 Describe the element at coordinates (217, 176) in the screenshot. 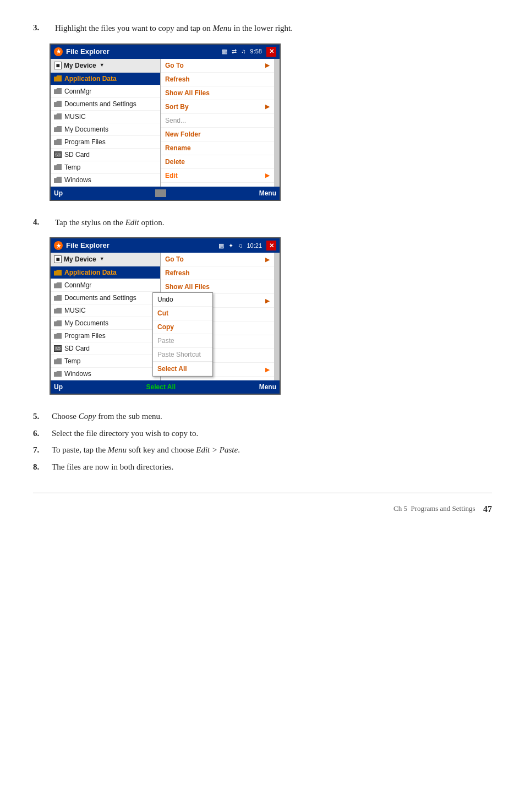

I see `menu-edit-1: Edit ▶` at that location.